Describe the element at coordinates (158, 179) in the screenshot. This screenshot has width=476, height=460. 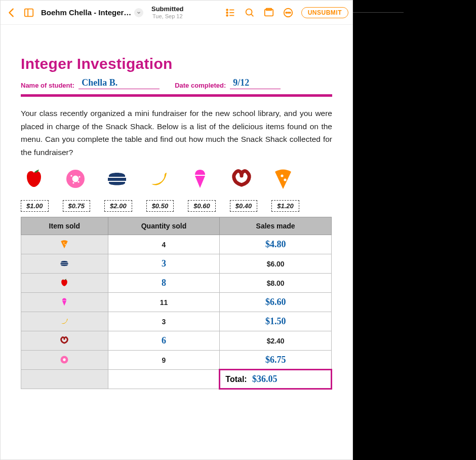
I see `banana-icon` at that location.